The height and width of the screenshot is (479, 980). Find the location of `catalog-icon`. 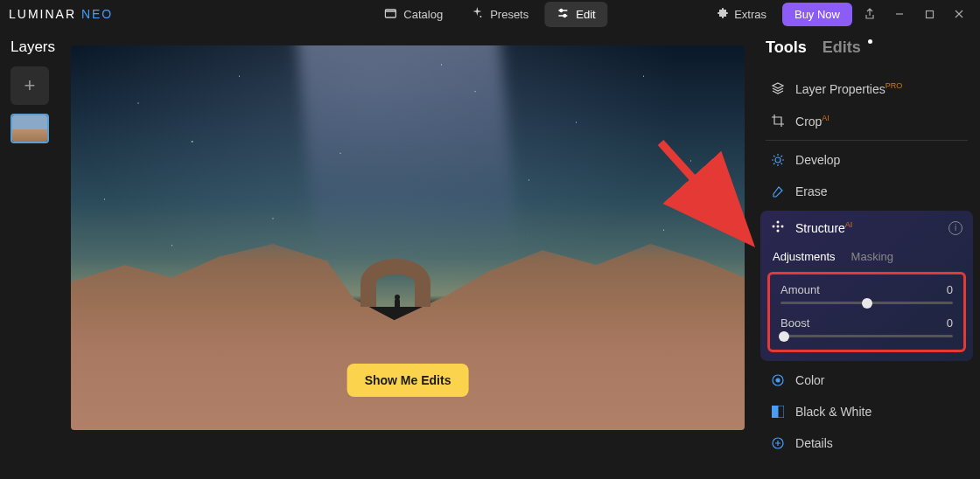

catalog-icon is located at coordinates (390, 14).